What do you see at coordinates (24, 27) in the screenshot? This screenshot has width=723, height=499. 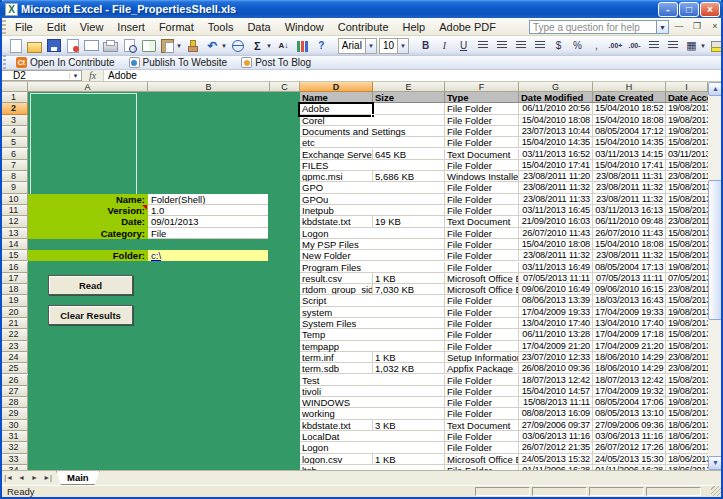 I see `menu-file: File` at bounding box center [24, 27].